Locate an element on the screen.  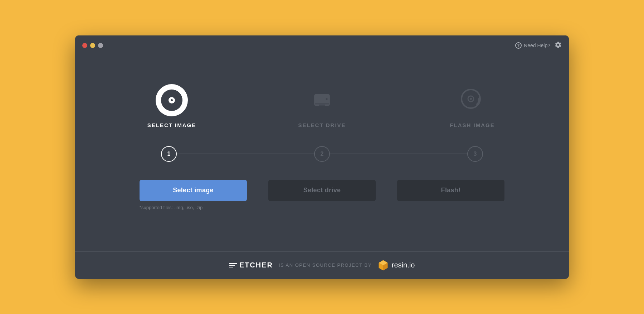
help-link: ? Need Help? is located at coordinates (533, 45).